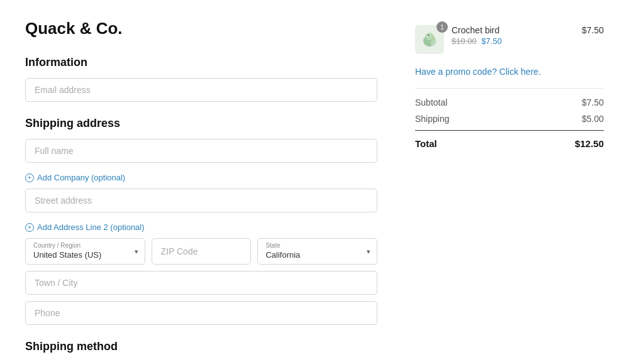 Image resolution: width=644 pixels, height=357 pixels. What do you see at coordinates (201, 79) in the screenshot?
I see `information-section: Information` at bounding box center [201, 79].